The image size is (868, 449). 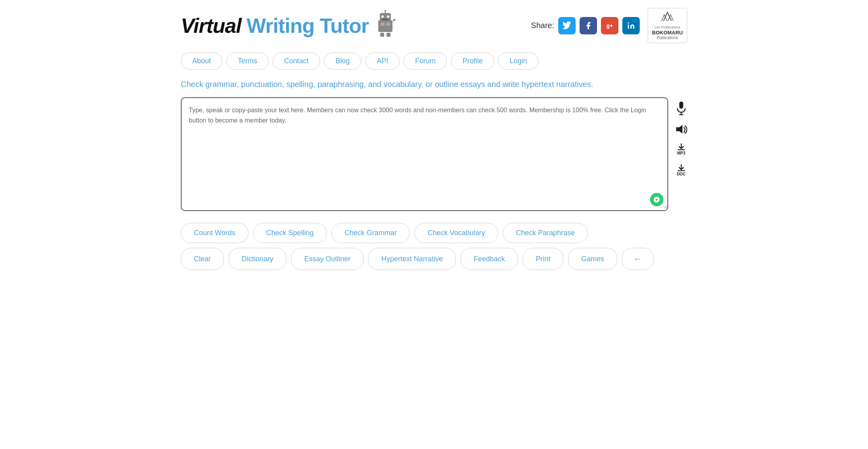 I want to click on check-spelling-button: Check Spelling, so click(x=290, y=233).